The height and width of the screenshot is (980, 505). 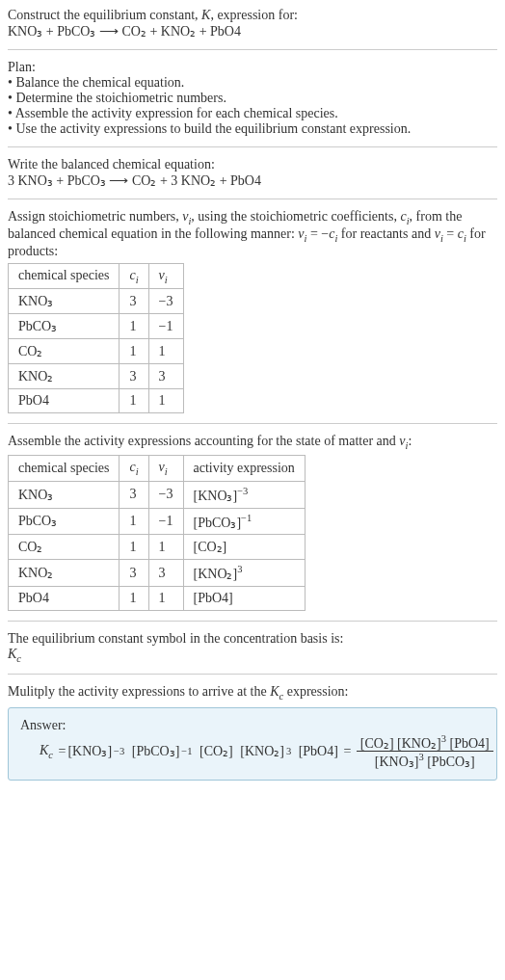 I want to click on stoich-intro: Assign stoichiometric numbers, νi, using…, so click(x=252, y=234).